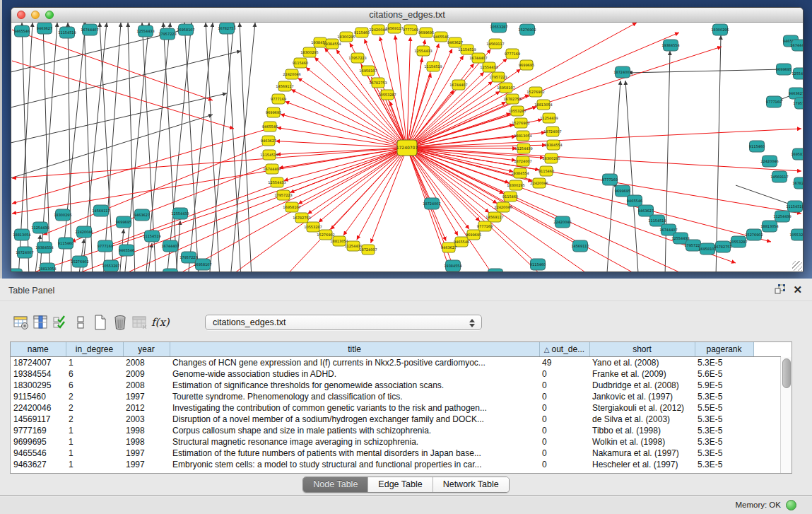 The width and height of the screenshot is (812, 514). I want to click on column-header-out_de: △out_de..., so click(564, 349).